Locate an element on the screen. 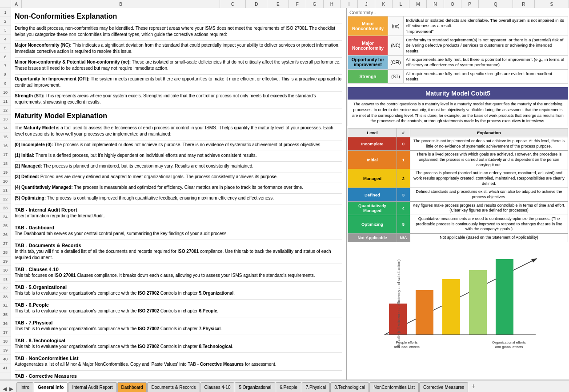  major-nc-text: Major Nonconformity (NC): This indicates… is located at coordinates (179, 48).